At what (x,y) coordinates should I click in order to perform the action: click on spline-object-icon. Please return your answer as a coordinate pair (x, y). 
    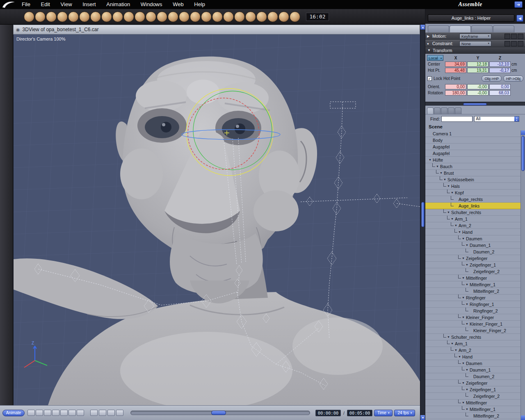
    Looking at the image, I should click on (73, 17).